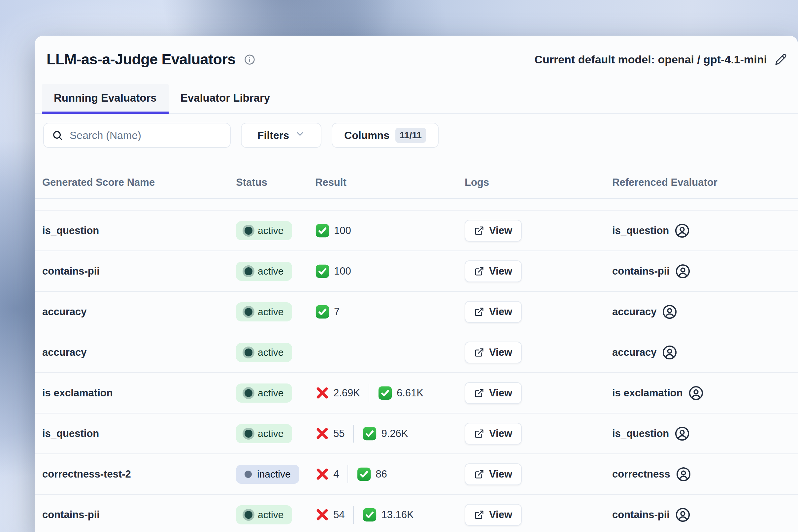 This screenshot has height=532, width=798. What do you see at coordinates (139, 312) in the screenshot?
I see `score-name: accuracy` at bounding box center [139, 312].